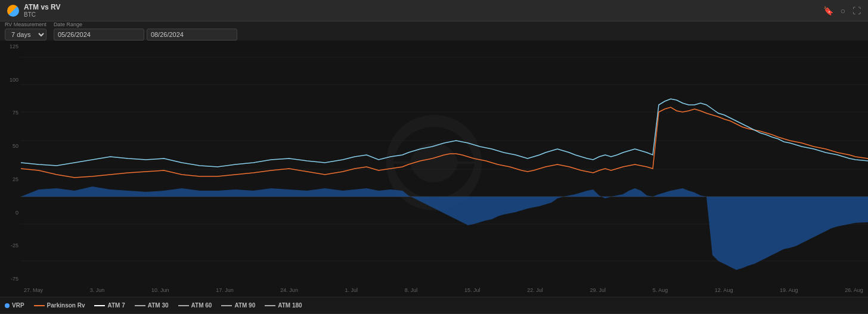 Image resolution: width=868 pixels, height=314 pixels. What do you see at coordinates (145, 31) in the screenshot?
I see `date-range-group: Date Range` at bounding box center [145, 31].